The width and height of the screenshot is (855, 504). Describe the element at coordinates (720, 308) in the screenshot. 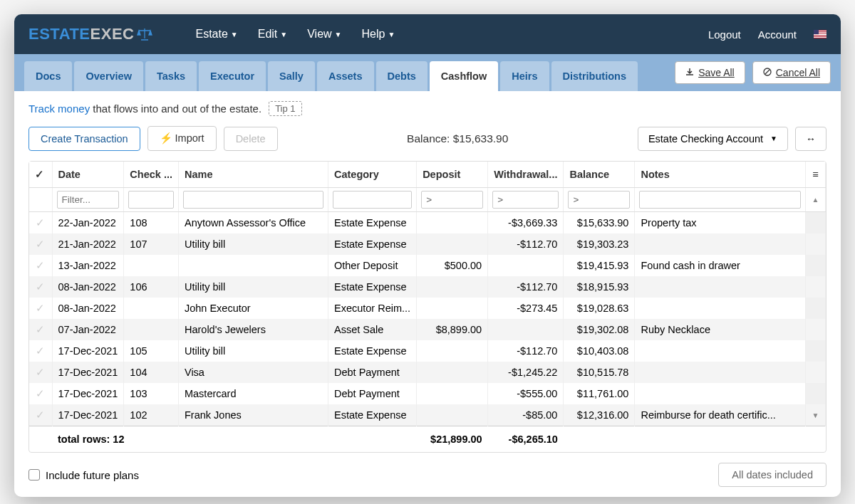

I see `cell-notes` at that location.